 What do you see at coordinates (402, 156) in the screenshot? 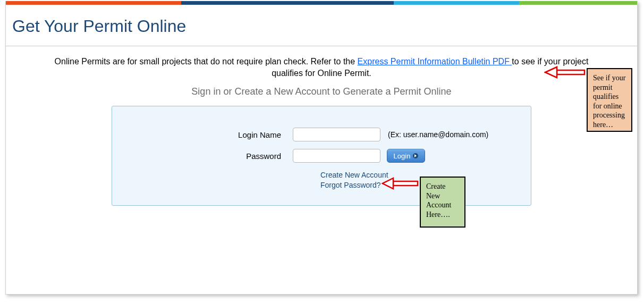
I see `login-button-label: Login` at bounding box center [402, 156].